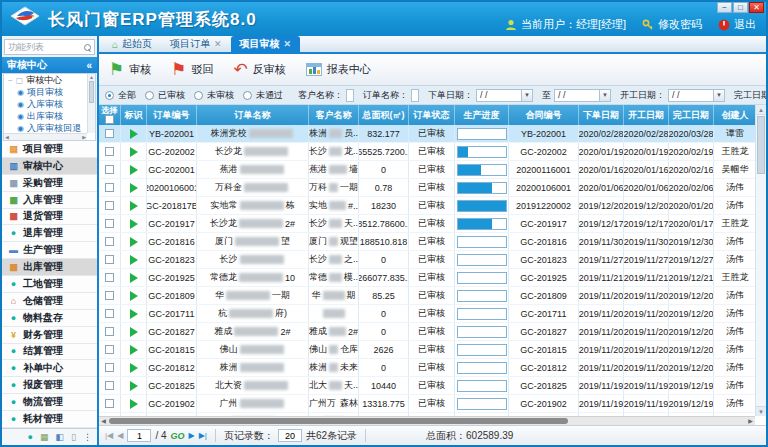  What do you see at coordinates (74, 437) in the screenshot?
I see `report-icon: ▯` at bounding box center [74, 437].